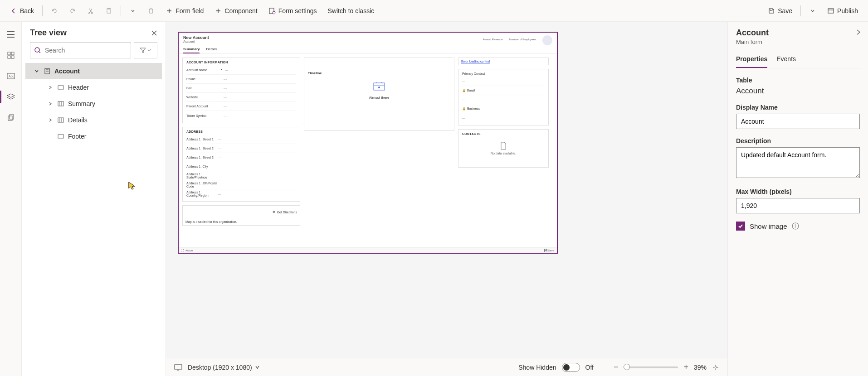  What do you see at coordinates (11, 55) in the screenshot?
I see `components-rail-button` at bounding box center [11, 55].